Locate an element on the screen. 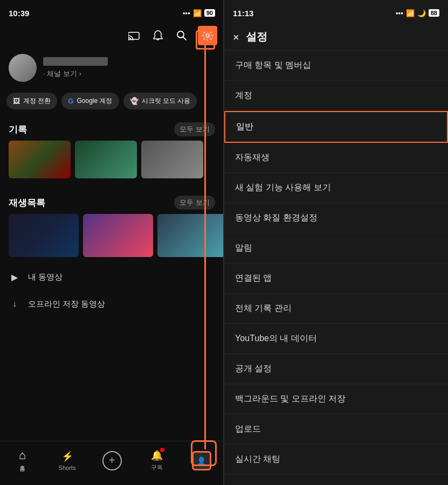 The height and width of the screenshot is (485, 448). history-thumbnails is located at coordinates (112, 160).